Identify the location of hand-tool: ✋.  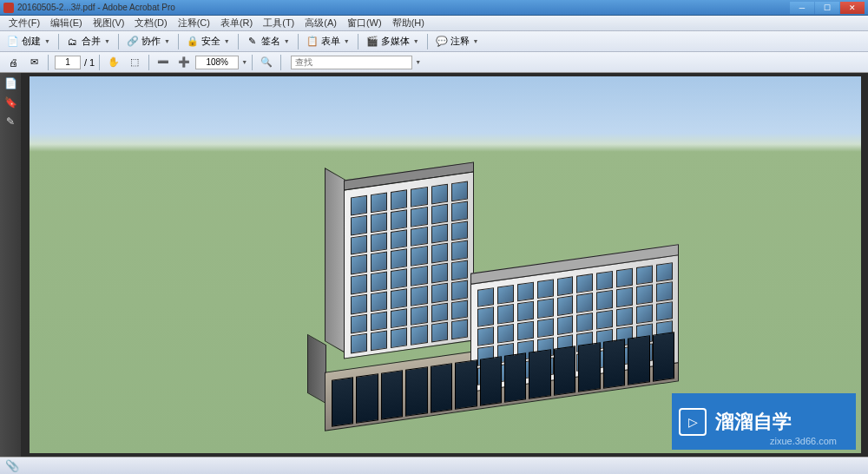
(114, 63).